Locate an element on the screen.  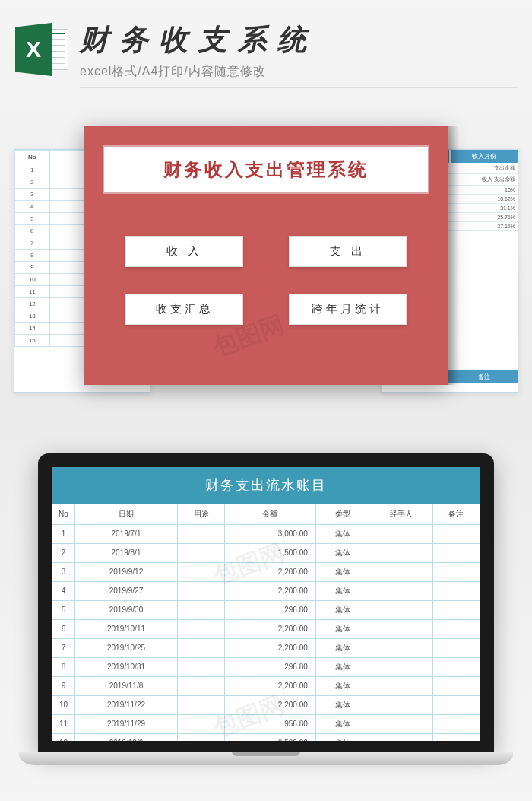
income-button: 收 入 is located at coordinates (184, 251).